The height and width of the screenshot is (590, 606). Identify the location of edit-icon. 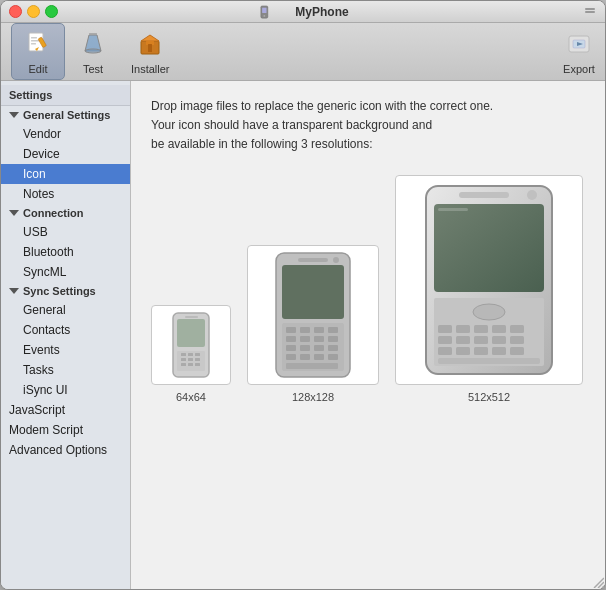
(38, 44).